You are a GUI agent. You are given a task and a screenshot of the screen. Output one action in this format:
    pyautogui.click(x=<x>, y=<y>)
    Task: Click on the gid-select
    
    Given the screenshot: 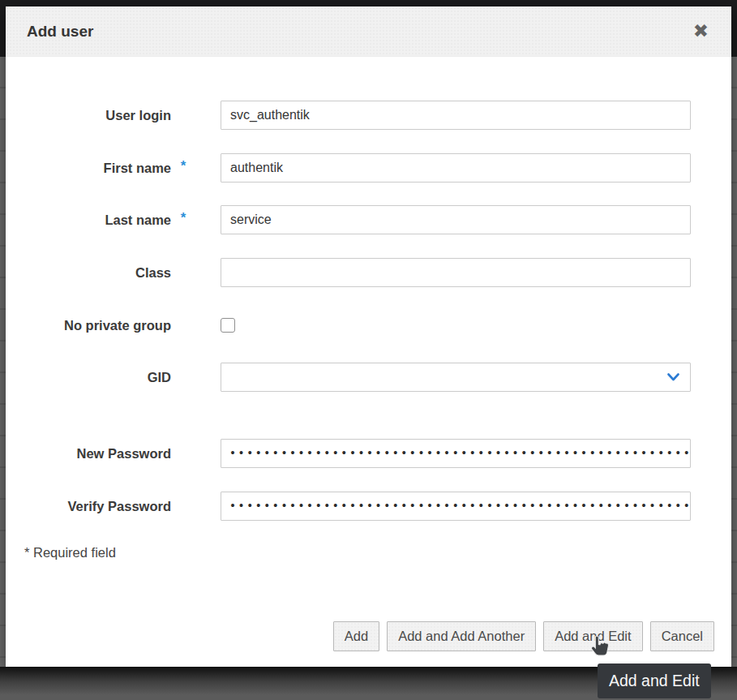 What is the action you would take?
    pyautogui.click(x=456, y=377)
    